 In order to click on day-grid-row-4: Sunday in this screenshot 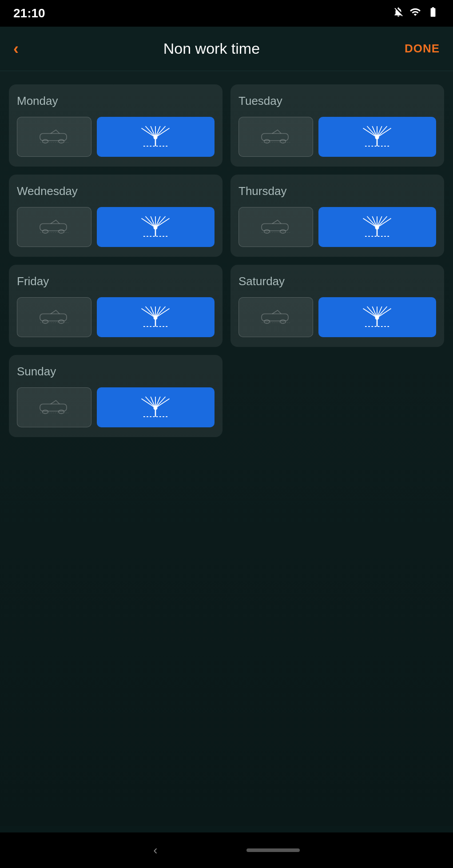, I will do `click(226, 396)`.